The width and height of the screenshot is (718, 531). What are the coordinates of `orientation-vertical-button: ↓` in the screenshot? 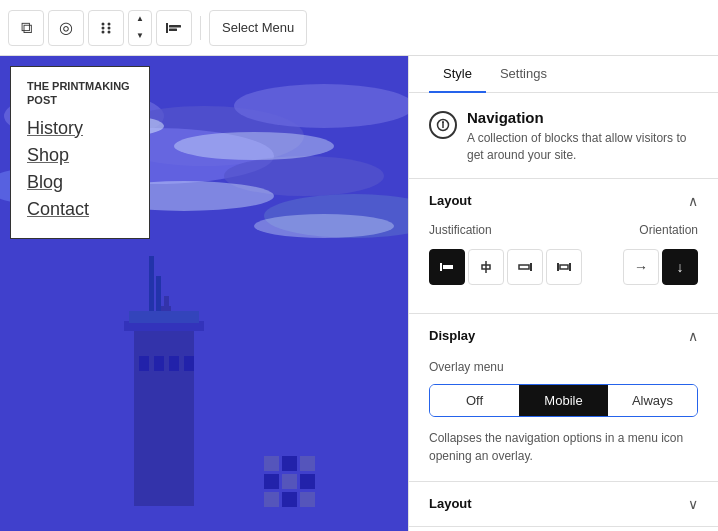 It's located at (680, 267).